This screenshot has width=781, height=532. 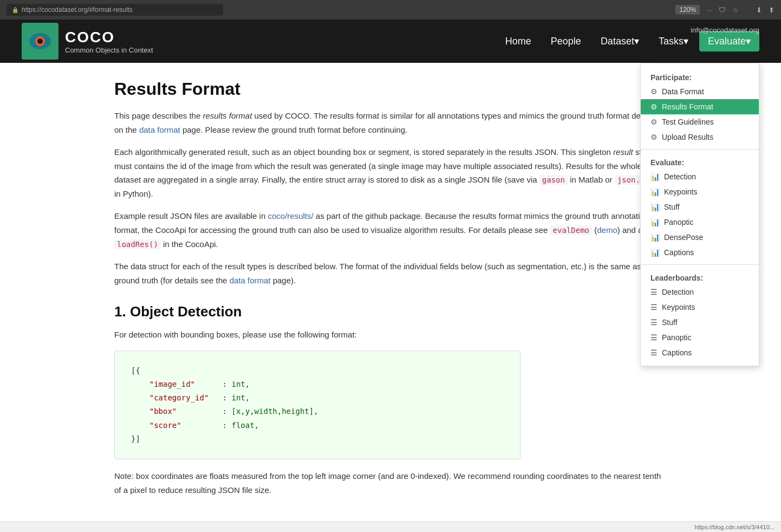 I want to click on list-icon-1: ☰, so click(x=654, y=292).